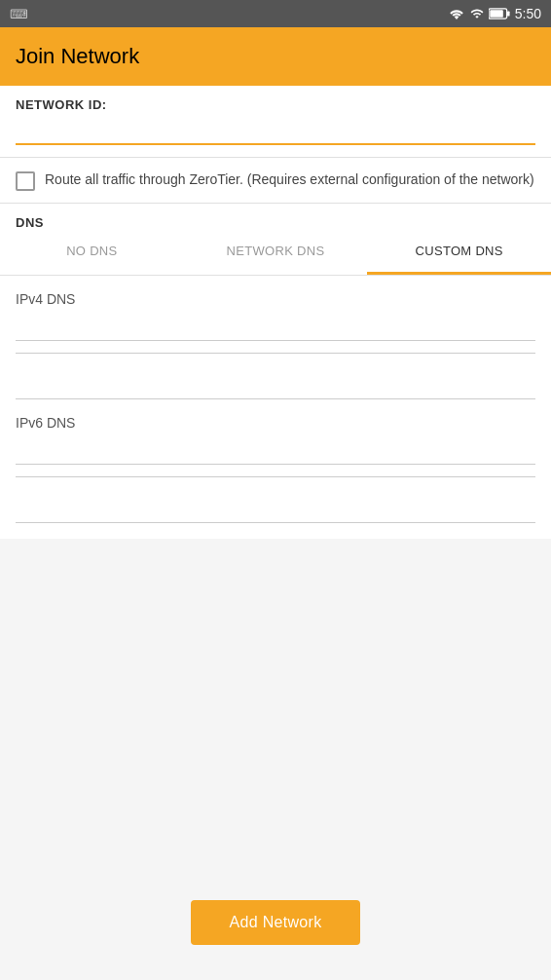 This screenshot has width=551, height=980. What do you see at coordinates (78, 57) in the screenshot?
I see `page-title: Join Network` at bounding box center [78, 57].